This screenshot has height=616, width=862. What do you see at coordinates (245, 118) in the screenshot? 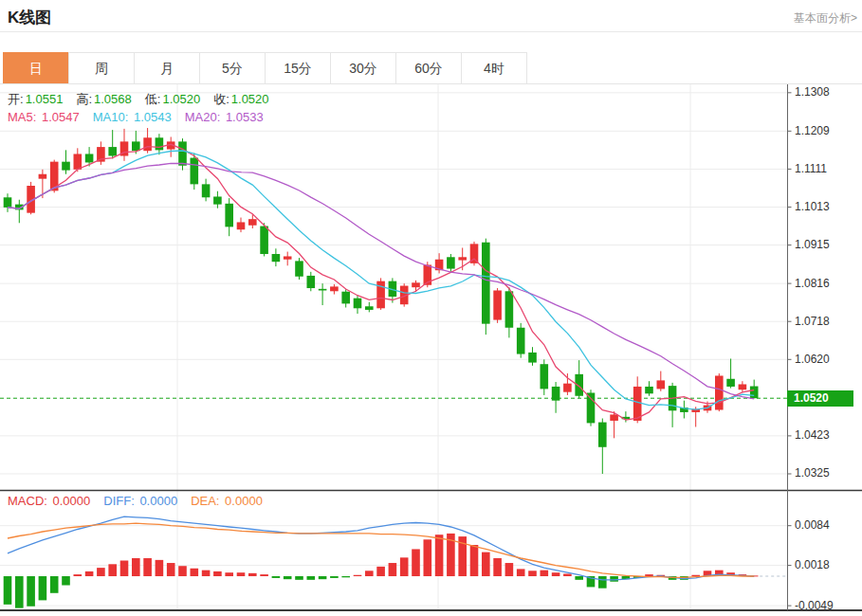
I see `ma-legend-value-2: 1.0533` at bounding box center [245, 118].